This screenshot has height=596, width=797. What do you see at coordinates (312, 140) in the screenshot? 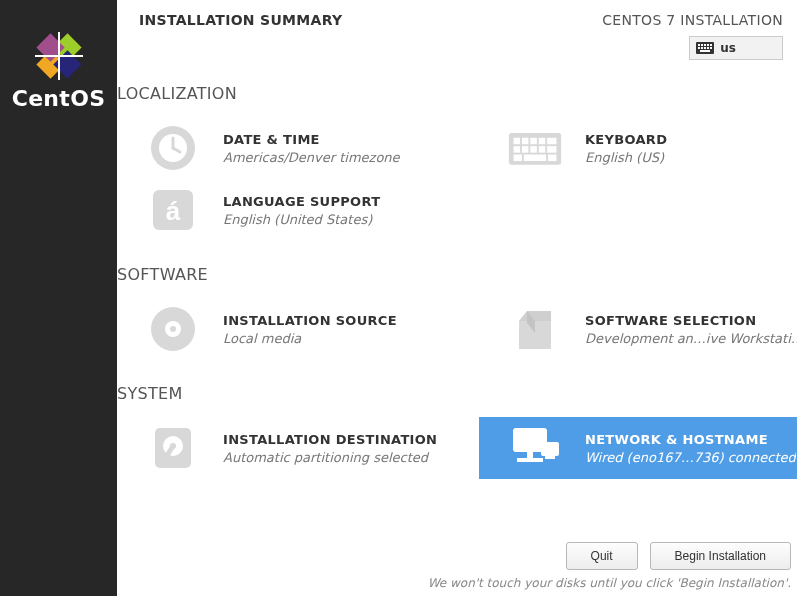
I see `spoke-label: DATE & TIME` at bounding box center [312, 140].